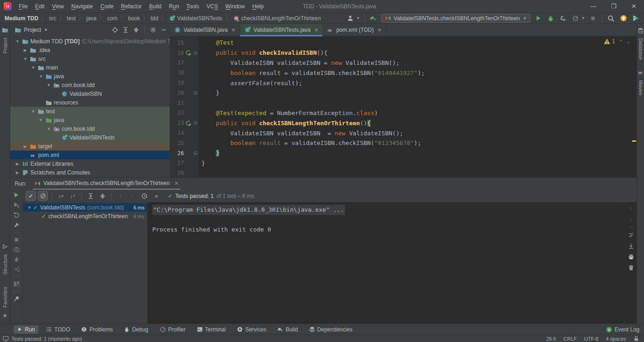  Describe the element at coordinates (103, 196) in the screenshot. I see `collapse-all-button` at that location.